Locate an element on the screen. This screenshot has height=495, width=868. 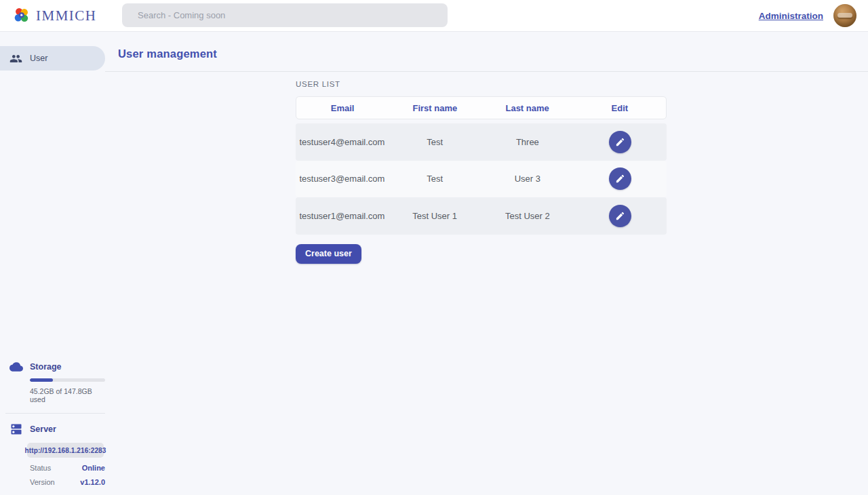
search-bar is located at coordinates (285, 15).